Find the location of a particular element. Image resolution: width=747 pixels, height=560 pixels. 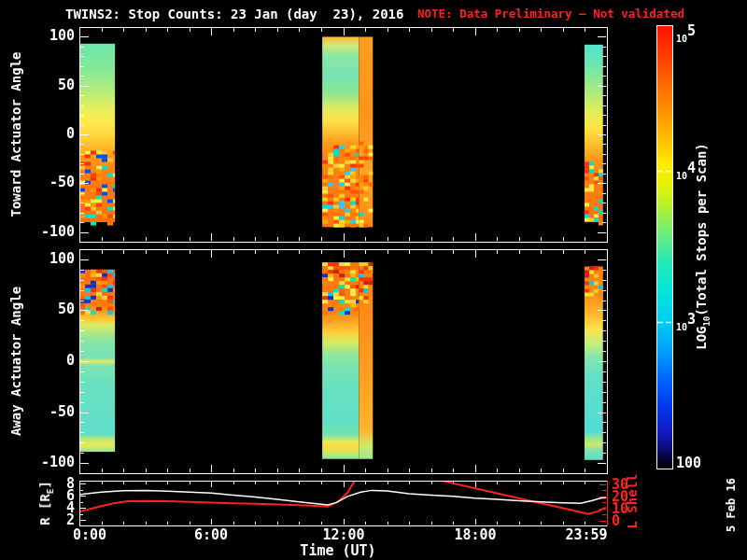

colorbar-title-pre: LOG is located at coordinates (701, 338).